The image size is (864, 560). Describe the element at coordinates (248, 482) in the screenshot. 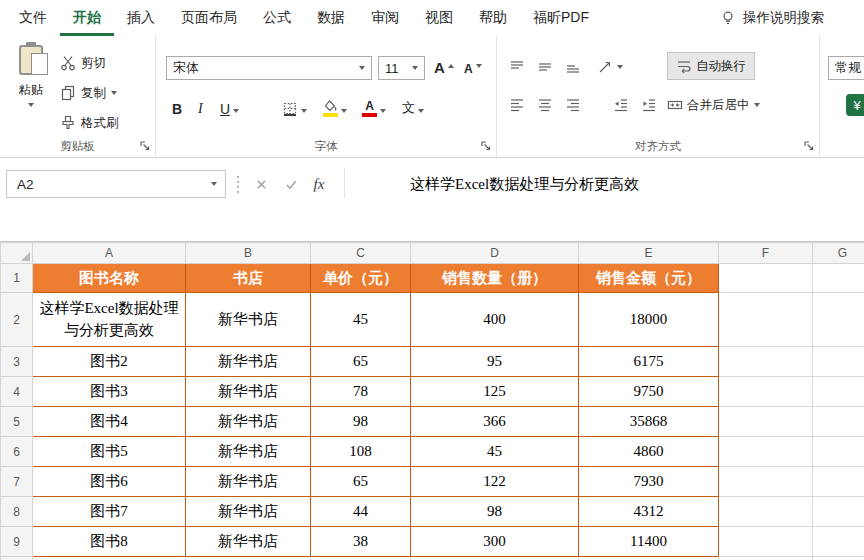

I see `cell-B7: 新华书店` at that location.